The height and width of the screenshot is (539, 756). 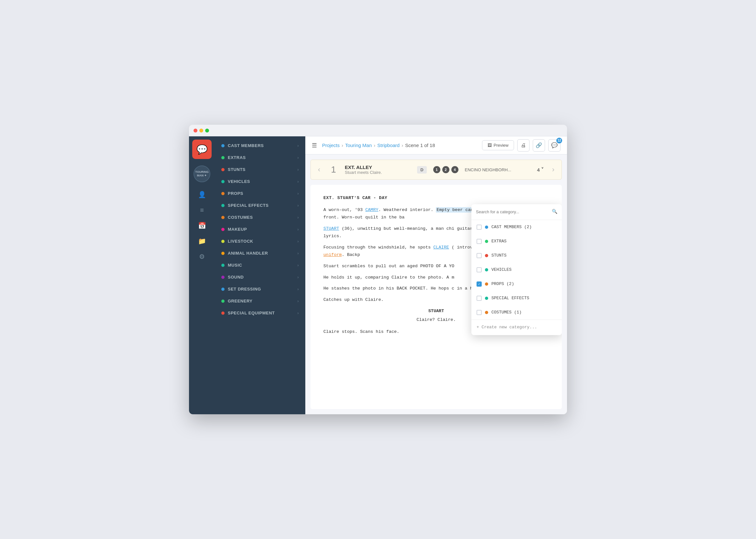 I want to click on stuart-link: STUART, so click(x=331, y=229).